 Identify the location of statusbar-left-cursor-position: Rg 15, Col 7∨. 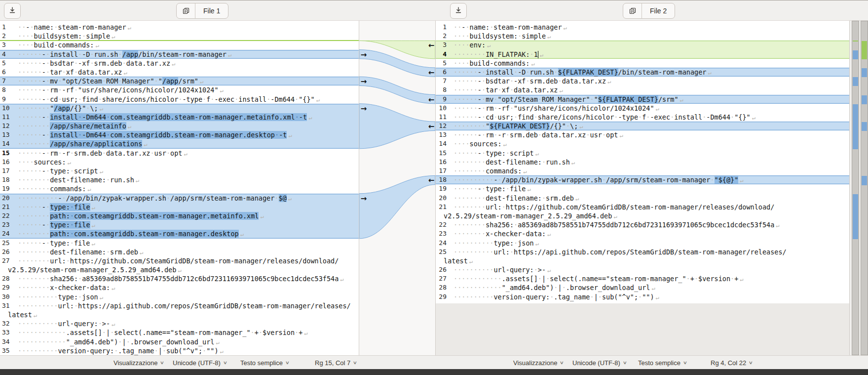
(336, 363).